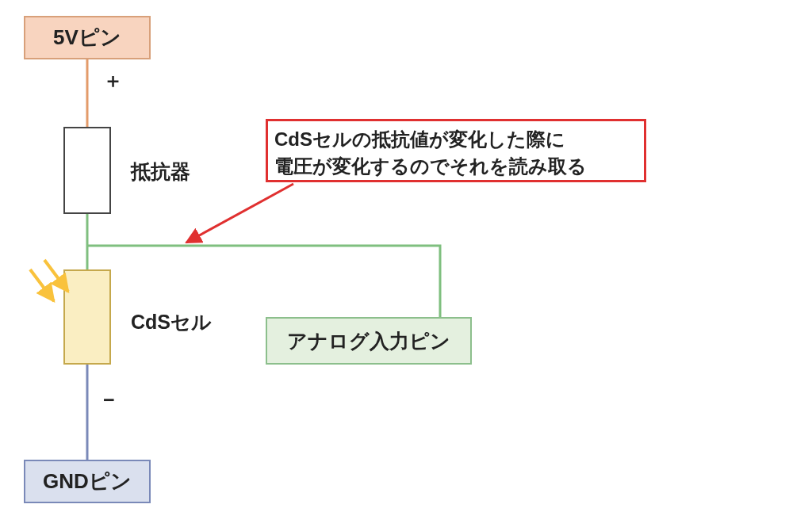 The image size is (812, 531). I want to click on gnd-pin-box: GNDピン, so click(87, 482).